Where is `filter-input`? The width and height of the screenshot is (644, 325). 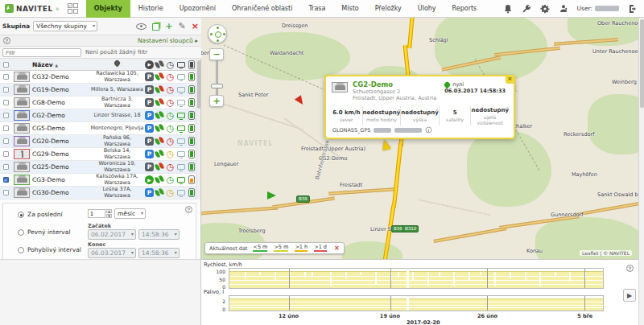 filter-input is located at coordinates (42, 53).